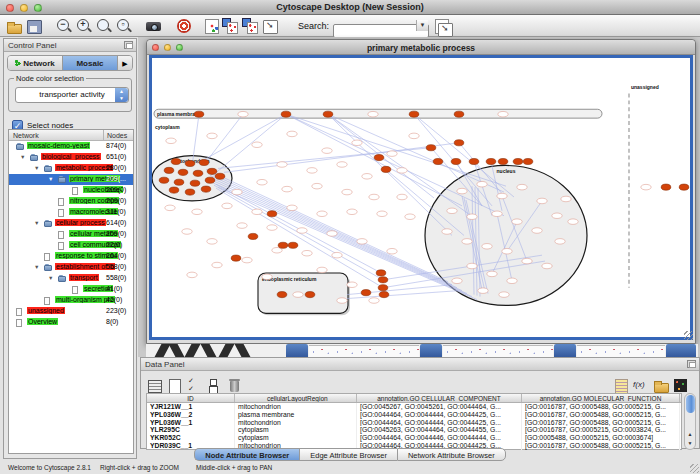 Image resolution: width=700 pixels, height=474 pixels. I want to click on expand-arrow-icon: ▼, so click(36, 223).